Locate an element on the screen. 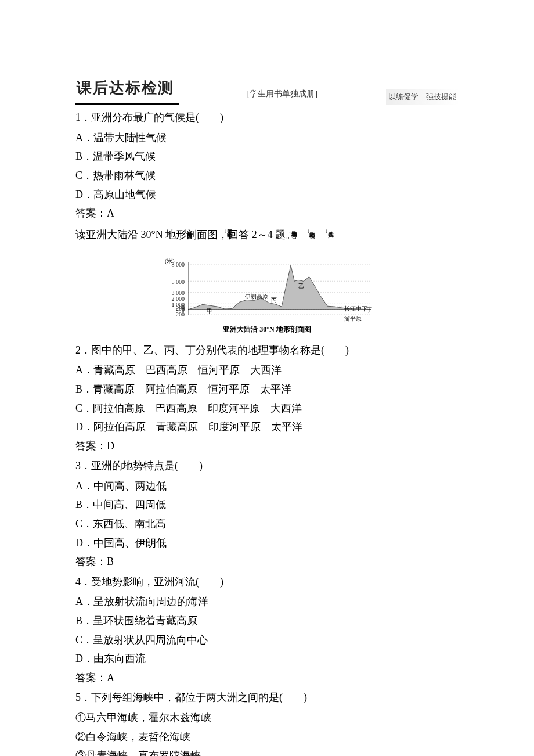 This screenshot has width=534, height=756. q4-stem: 4．受地势影响，亚洲河流( ) is located at coordinates (267, 582).